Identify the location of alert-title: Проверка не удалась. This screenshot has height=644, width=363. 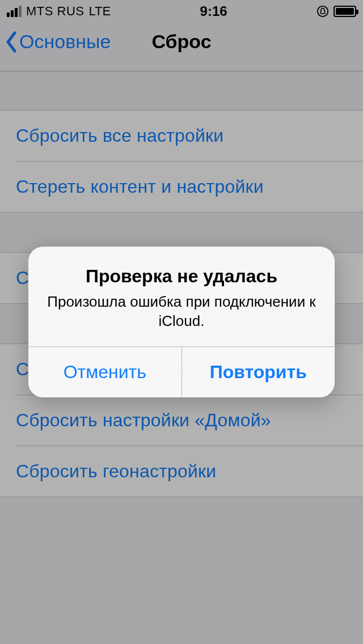
(182, 277).